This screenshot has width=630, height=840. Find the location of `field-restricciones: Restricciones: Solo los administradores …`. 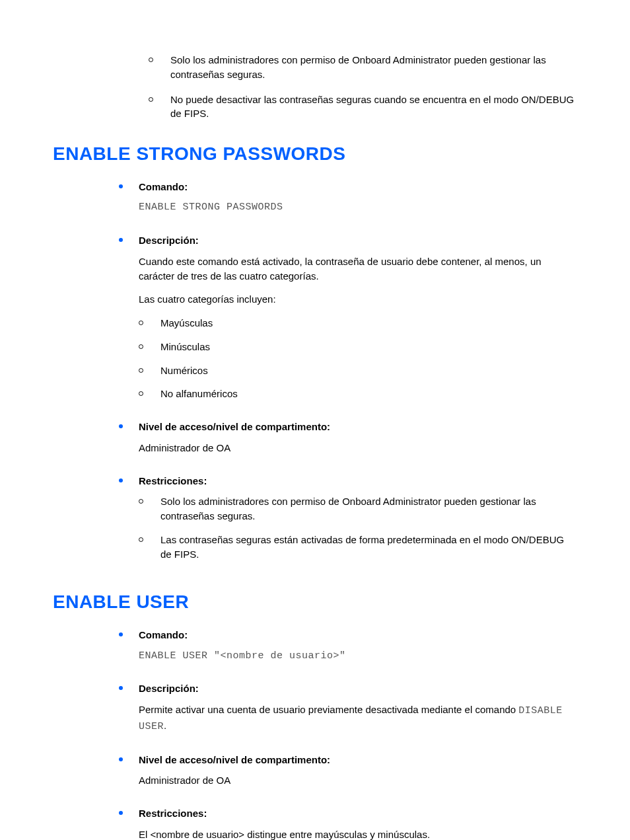

field-restricciones: Restricciones: Solo los administradores … is located at coordinates (348, 522).